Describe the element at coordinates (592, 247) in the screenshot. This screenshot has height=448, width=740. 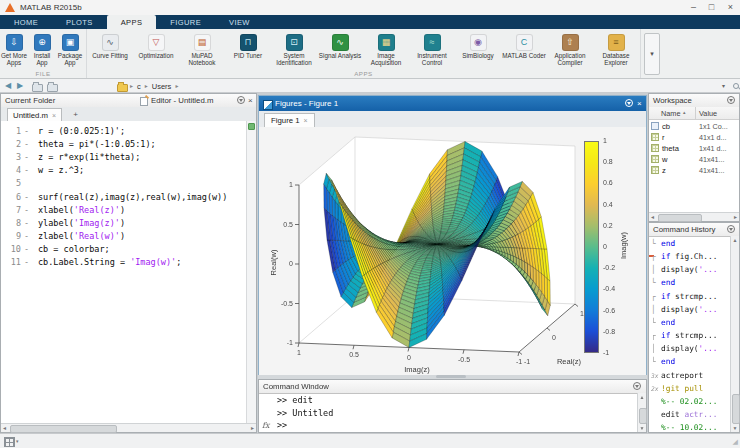
I see `colorbar` at that location.